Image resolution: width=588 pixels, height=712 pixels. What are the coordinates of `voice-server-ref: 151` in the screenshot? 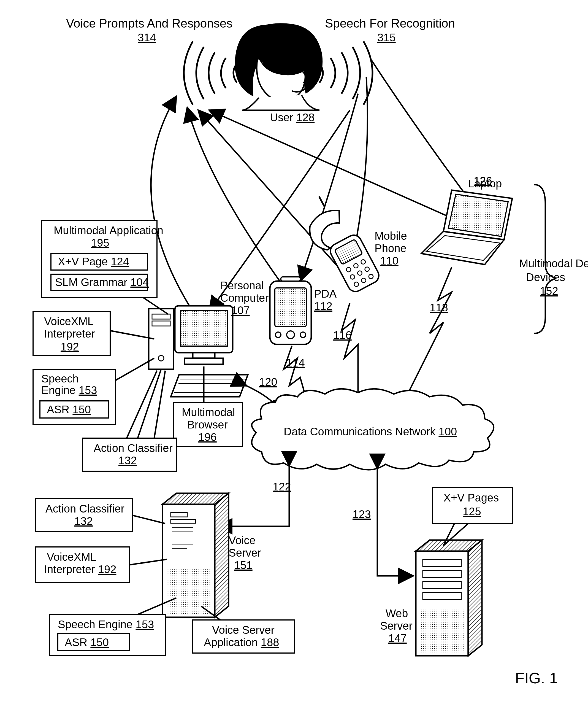 It's located at (243, 565).